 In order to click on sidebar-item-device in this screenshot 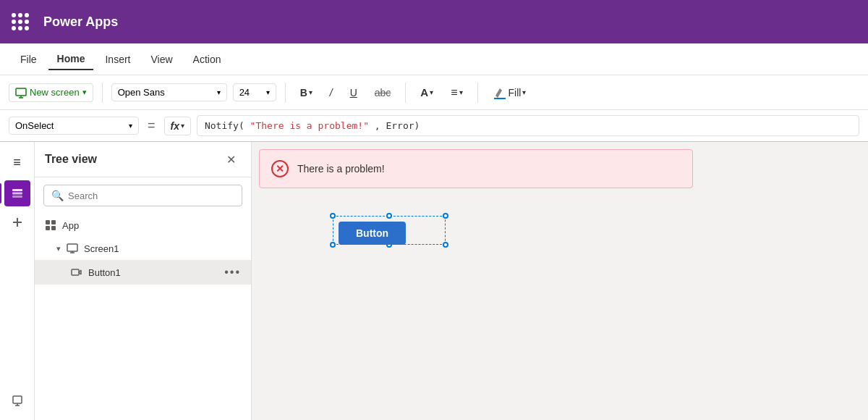, I will do `click(17, 401)`.